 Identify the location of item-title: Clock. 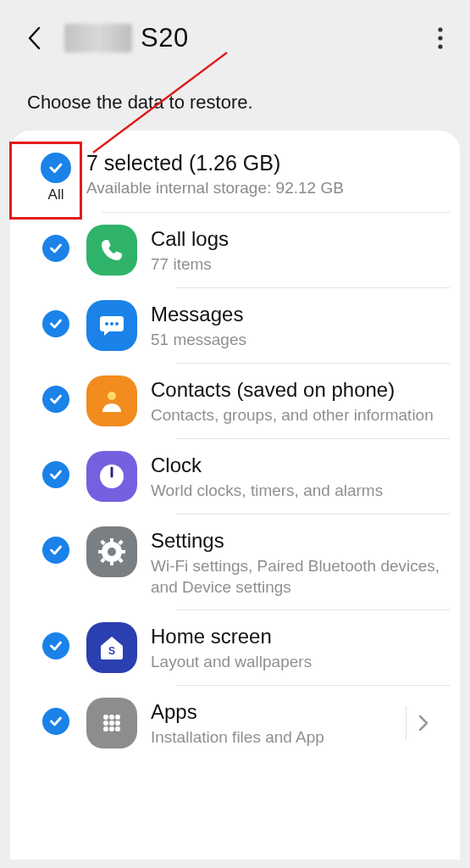
(298, 465).